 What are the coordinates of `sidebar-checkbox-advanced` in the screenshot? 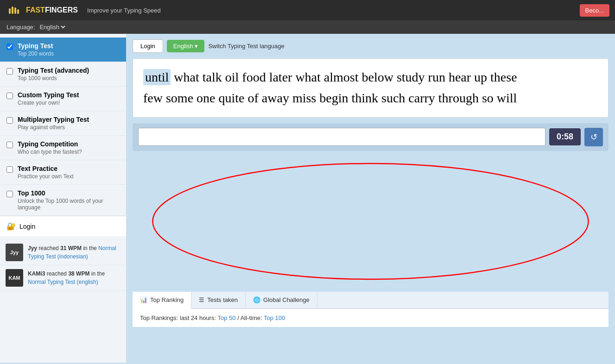 It's located at (10, 71).